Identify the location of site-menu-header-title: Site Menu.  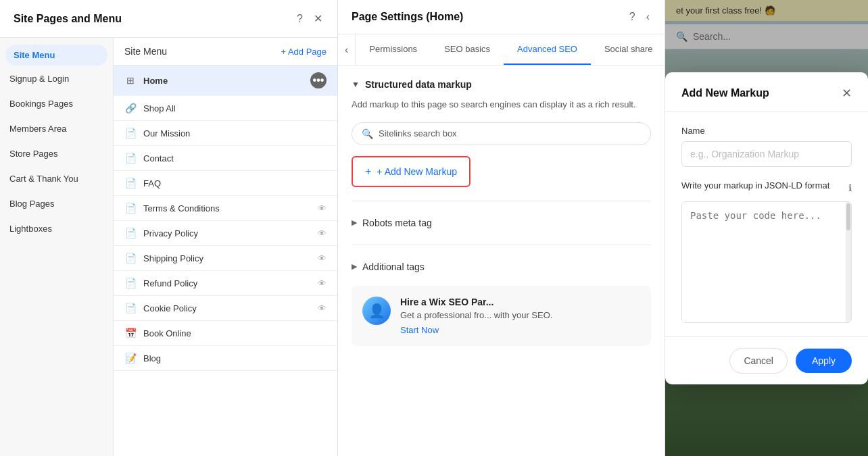
(146, 51).